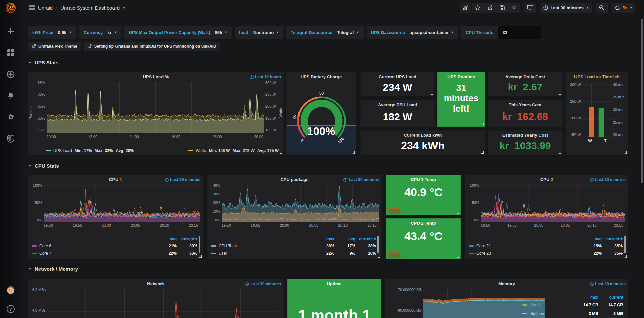 The image size is (644, 318). What do you see at coordinates (514, 8) in the screenshot?
I see `dashboard-settings-gear-button` at bounding box center [514, 8].